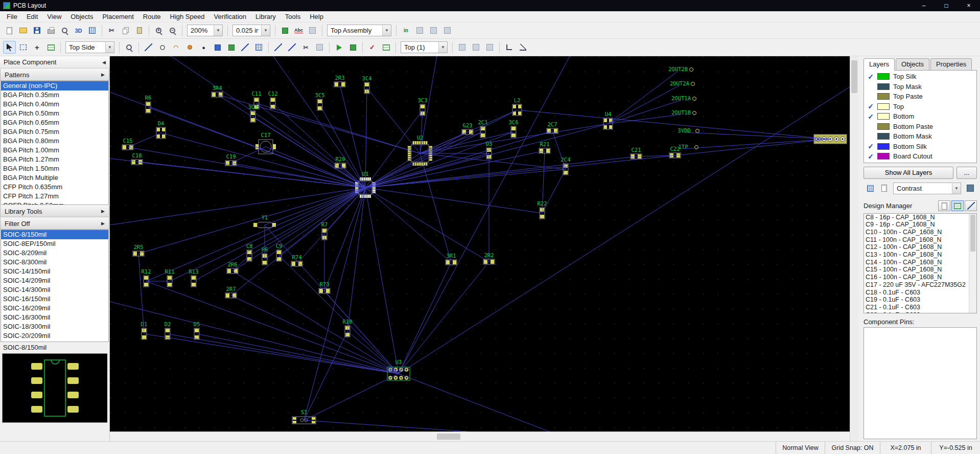 The width and height of the screenshot is (980, 454). I want to click on footprint-item: SOIC-14/209mil, so click(55, 281).